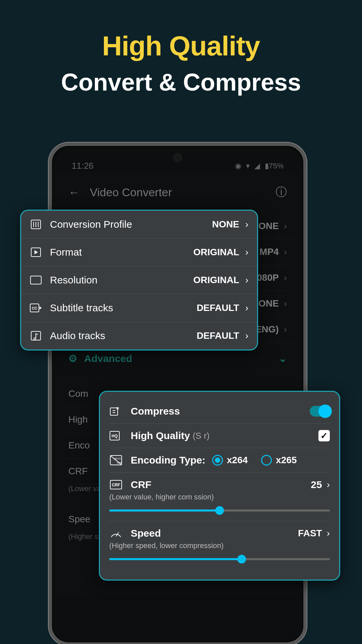 This screenshot has width=362, height=644. What do you see at coordinates (116, 533) in the screenshot?
I see `speed-icon` at bounding box center [116, 533].